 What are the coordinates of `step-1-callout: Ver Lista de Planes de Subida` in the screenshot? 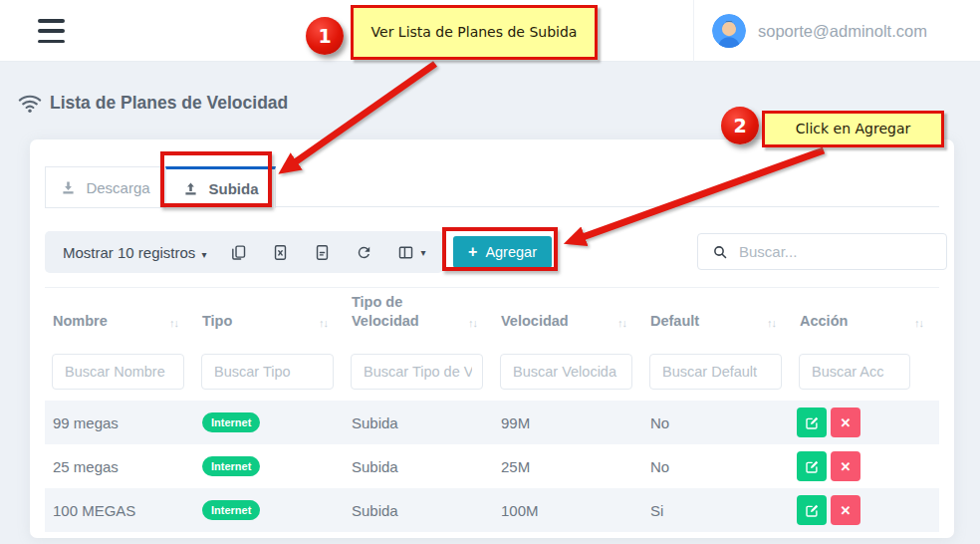 It's located at (474, 32).